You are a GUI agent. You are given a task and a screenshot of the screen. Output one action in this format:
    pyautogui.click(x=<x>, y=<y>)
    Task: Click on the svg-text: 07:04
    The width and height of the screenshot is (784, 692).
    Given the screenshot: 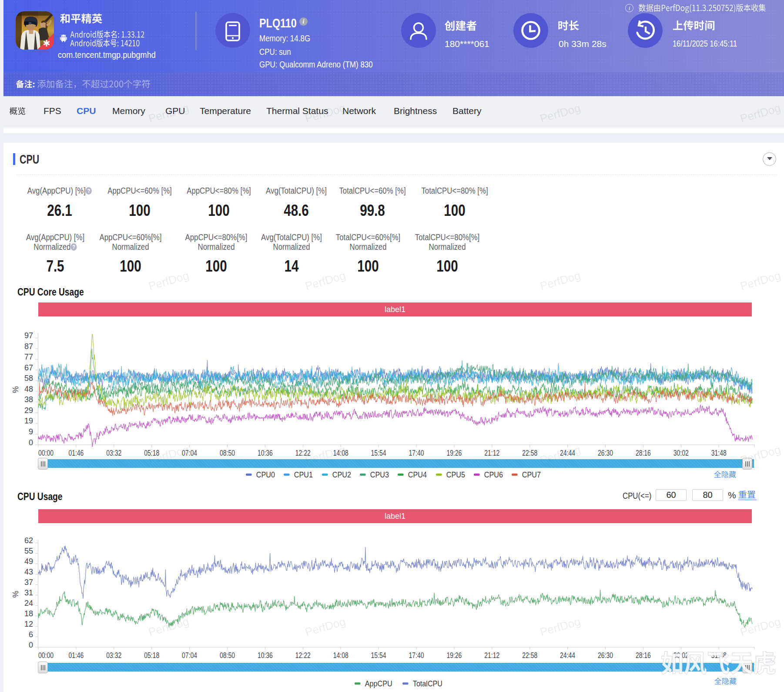 What is the action you would take?
    pyautogui.click(x=190, y=655)
    